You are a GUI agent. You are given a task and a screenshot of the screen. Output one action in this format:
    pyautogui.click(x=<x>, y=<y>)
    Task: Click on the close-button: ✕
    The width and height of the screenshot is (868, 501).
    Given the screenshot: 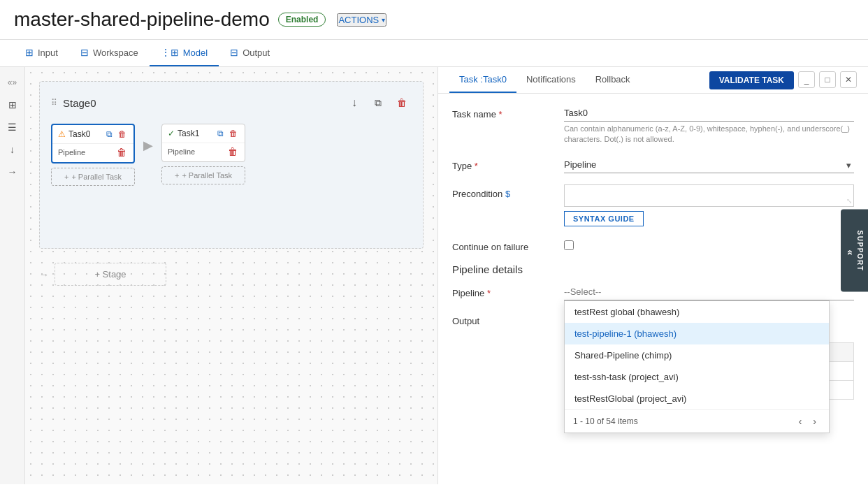 What is the action you would take?
    pyautogui.click(x=848, y=80)
    